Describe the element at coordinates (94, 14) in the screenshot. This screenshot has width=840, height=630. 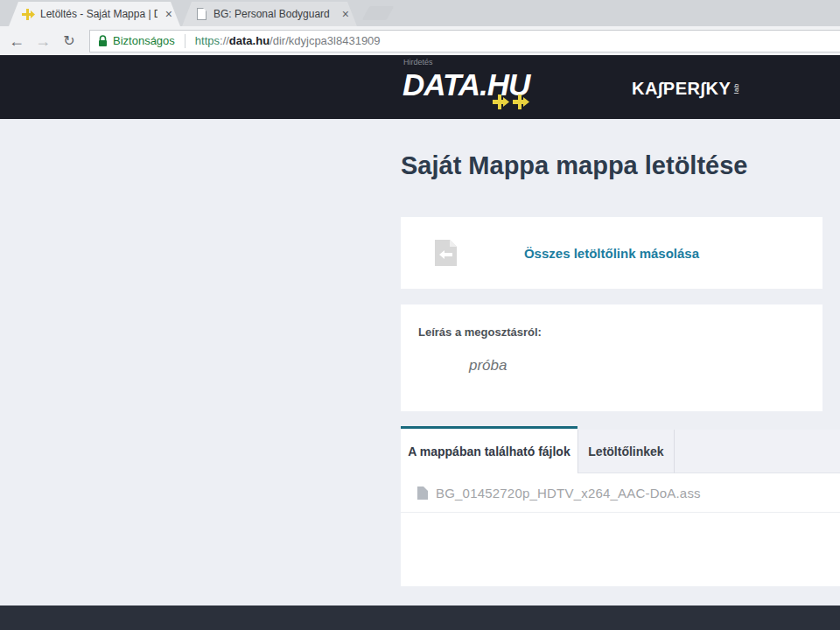
I see `browser-tab-datahu: Letöltés - Saját Mappa | D ×` at that location.